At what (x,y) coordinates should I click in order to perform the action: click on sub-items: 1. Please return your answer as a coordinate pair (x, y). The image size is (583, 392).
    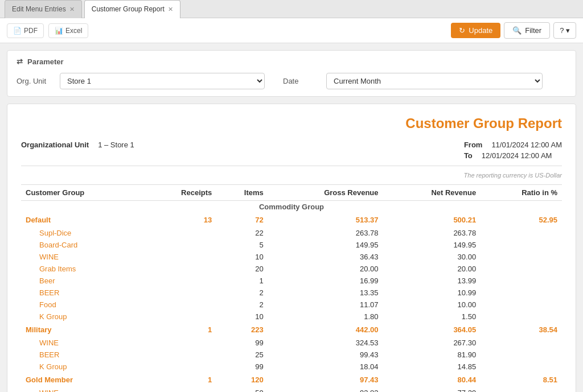
    Looking at the image, I should click on (243, 281).